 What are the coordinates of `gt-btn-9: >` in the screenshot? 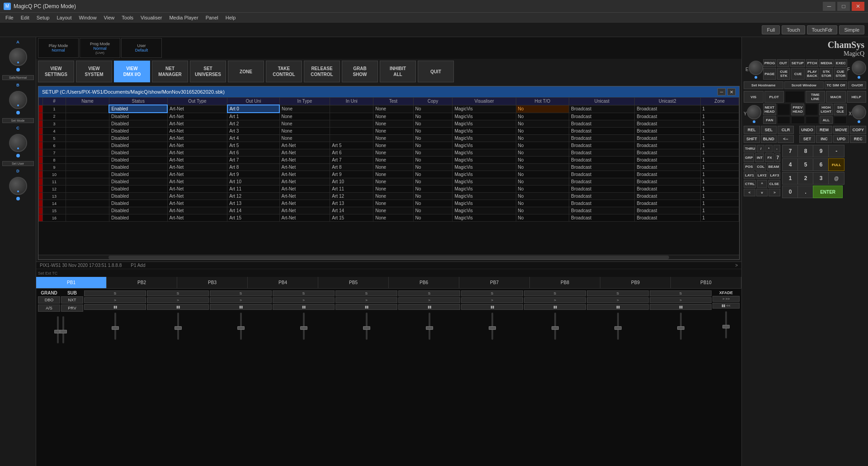 It's located at (618, 300).